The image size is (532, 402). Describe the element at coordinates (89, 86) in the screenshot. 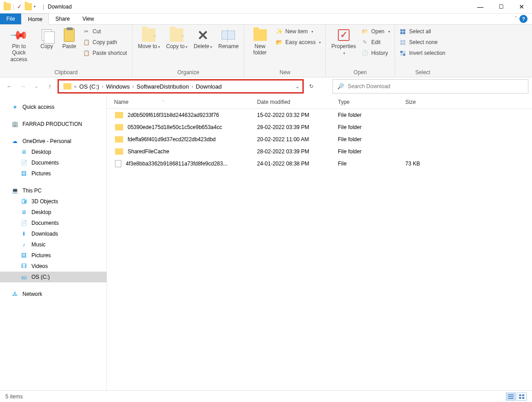

I see `breadcrumb-os: OS (C:)` at that location.